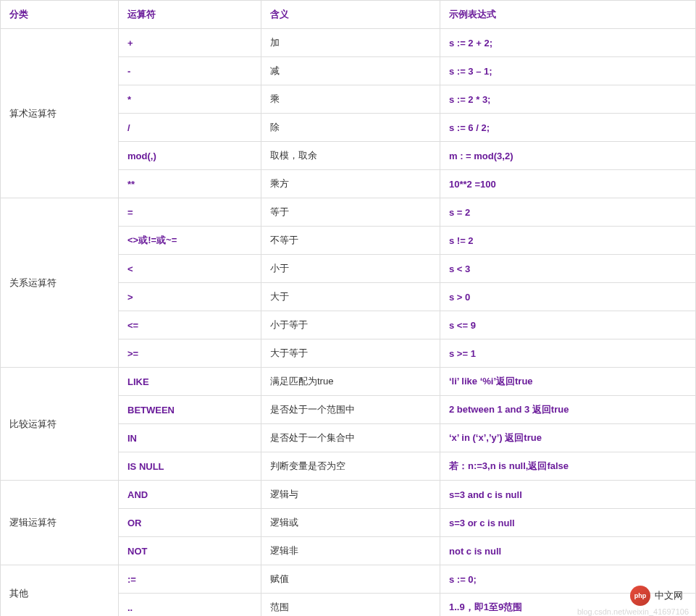 The width and height of the screenshot is (696, 616). Describe the element at coordinates (190, 466) in the screenshot. I see `operator-cell: IS NULL` at that location.